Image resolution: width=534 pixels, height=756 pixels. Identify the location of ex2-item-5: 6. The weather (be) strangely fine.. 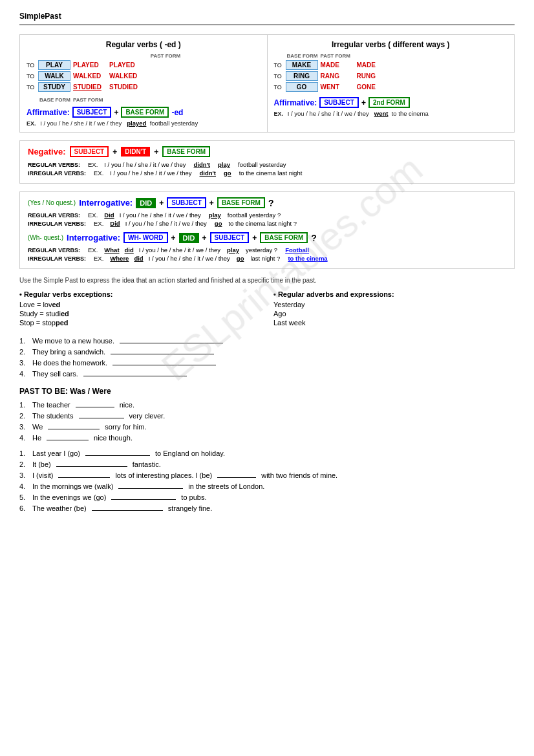
(267, 508).